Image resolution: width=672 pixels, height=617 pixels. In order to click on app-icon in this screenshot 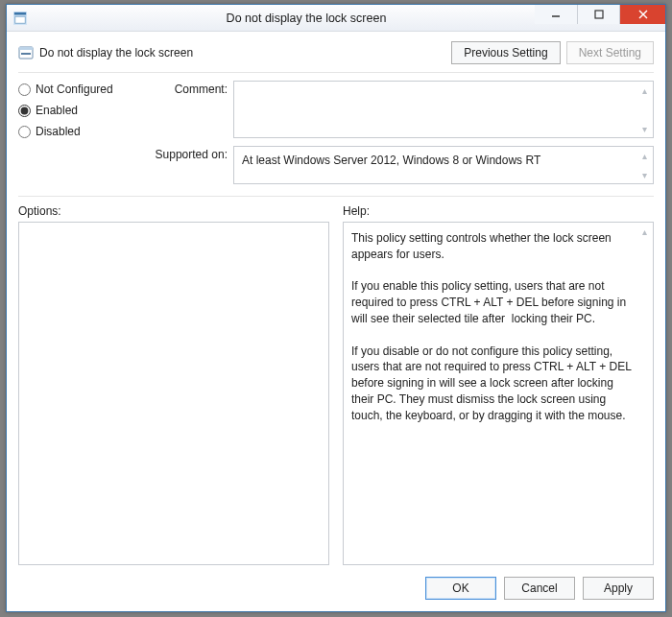, I will do `click(20, 17)`.